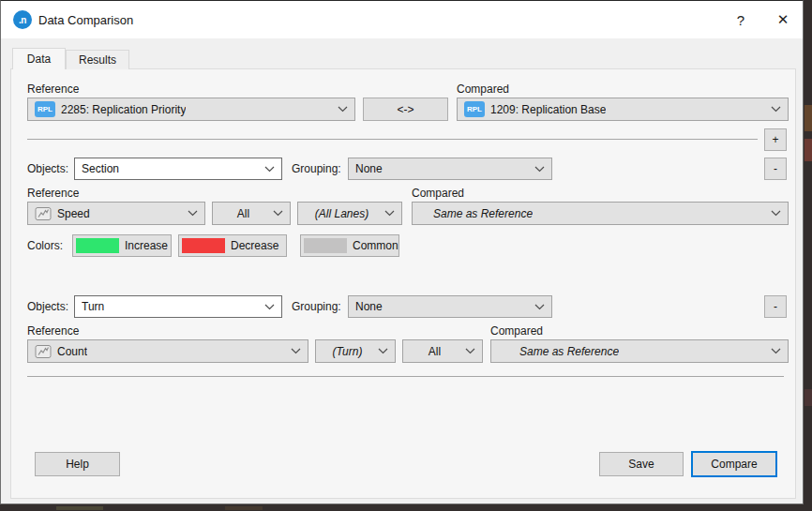  What do you see at coordinates (405, 109) in the screenshot?
I see `swap-datasets-button: <->` at bounding box center [405, 109].